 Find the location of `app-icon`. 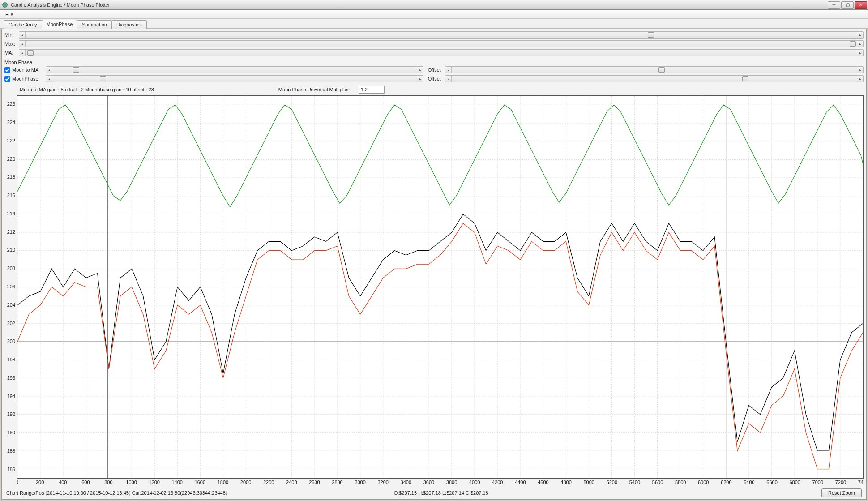

app-icon is located at coordinates (5, 5).